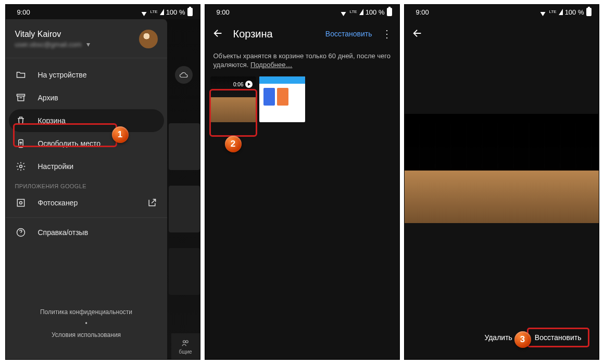 The height and width of the screenshot is (364, 604). What do you see at coordinates (86, 232) in the screenshot?
I see `nav-help: Справка/отзыв` at bounding box center [86, 232].